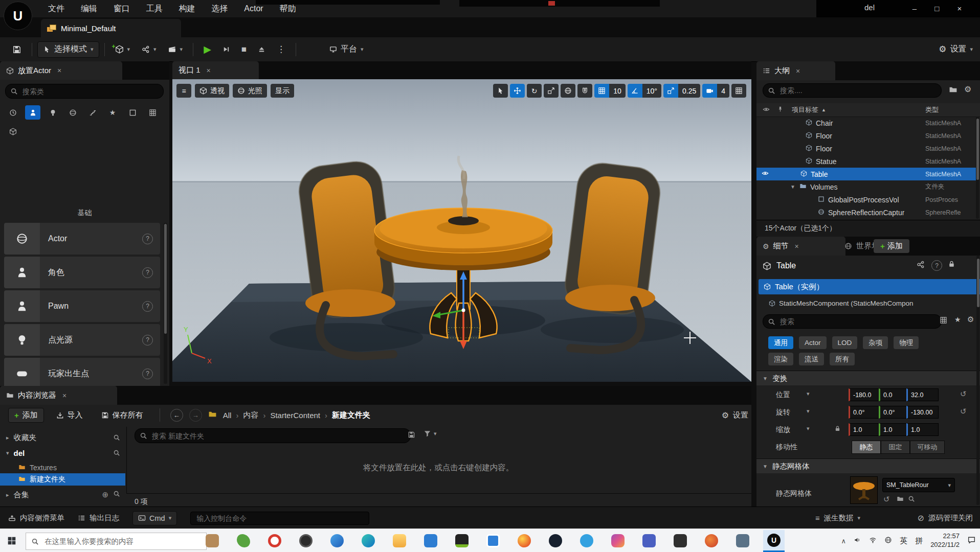  I want to click on volume-icon, so click(857, 541).